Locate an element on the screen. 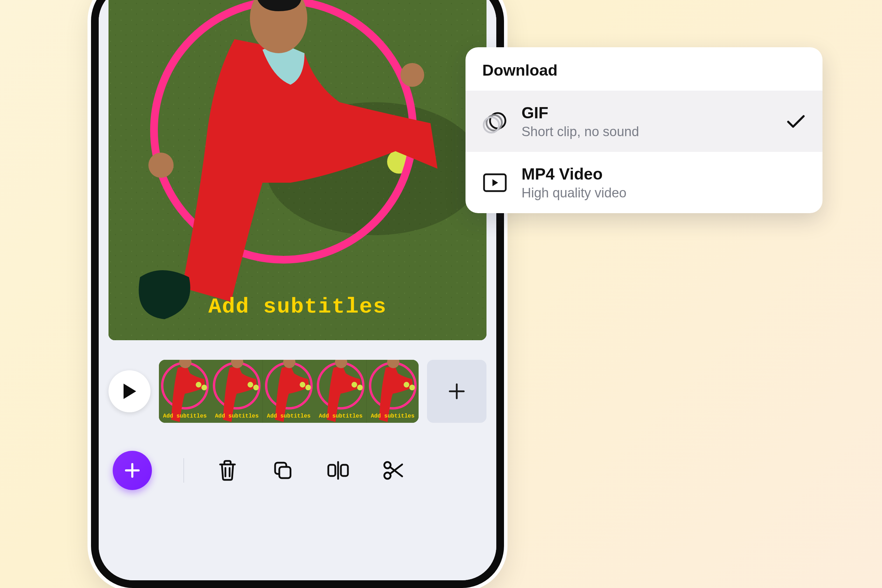 The height and width of the screenshot is (588, 882). add-button is located at coordinates (132, 470).